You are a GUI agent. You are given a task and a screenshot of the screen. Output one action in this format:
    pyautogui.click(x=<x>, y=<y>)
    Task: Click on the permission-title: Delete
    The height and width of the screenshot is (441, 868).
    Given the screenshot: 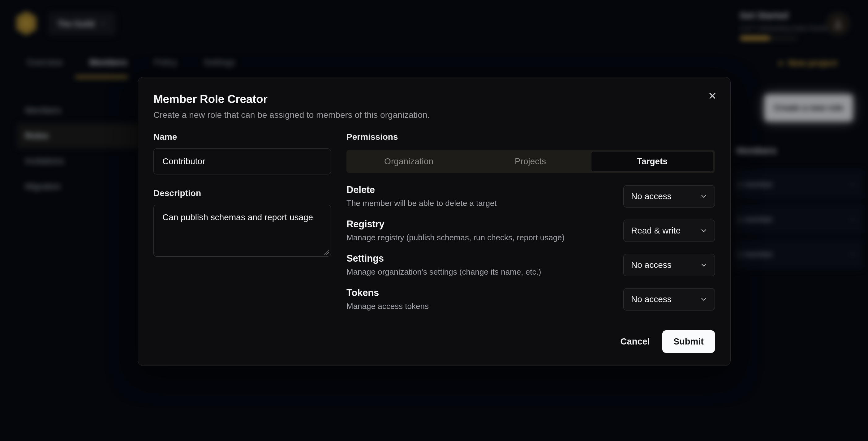 What is the action you would take?
    pyautogui.click(x=422, y=190)
    